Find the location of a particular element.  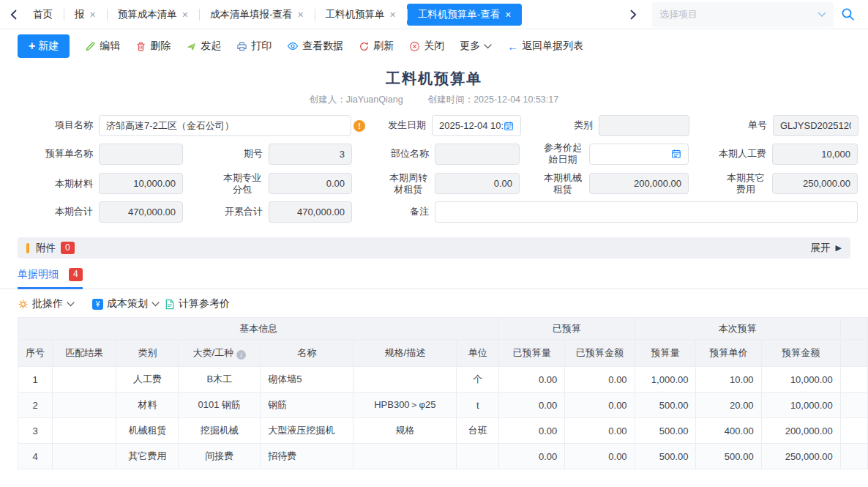

table-row: 3机械租赁挖掘机械大型液压挖掘机规格台班0.000.00500.00400.00… is located at coordinates (444, 431).